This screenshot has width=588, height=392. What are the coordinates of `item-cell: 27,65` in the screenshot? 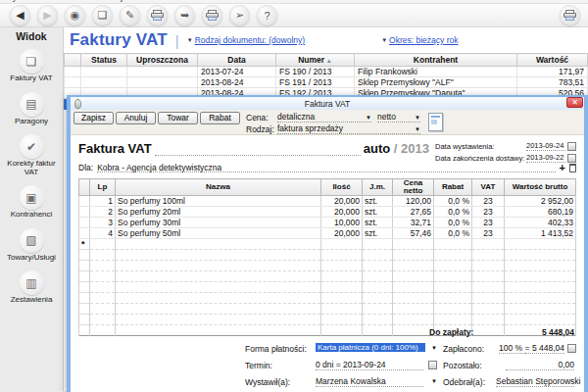 It's located at (414, 212).